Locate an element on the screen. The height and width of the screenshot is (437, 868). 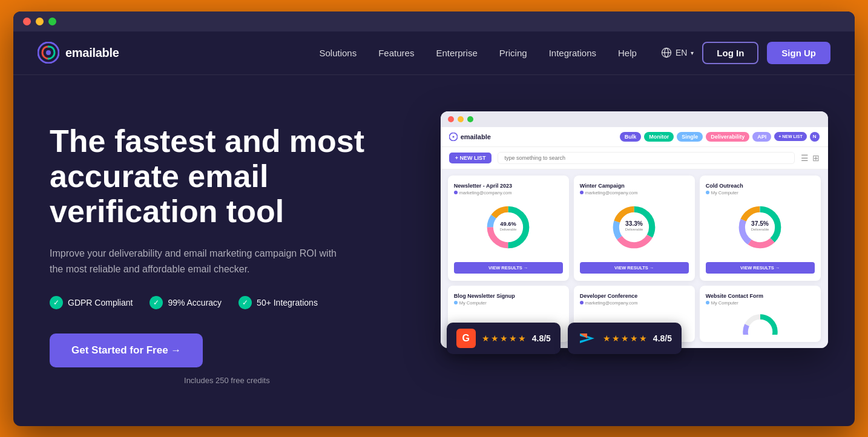
card-5-title: Developer Conference is located at coordinates (634, 296).